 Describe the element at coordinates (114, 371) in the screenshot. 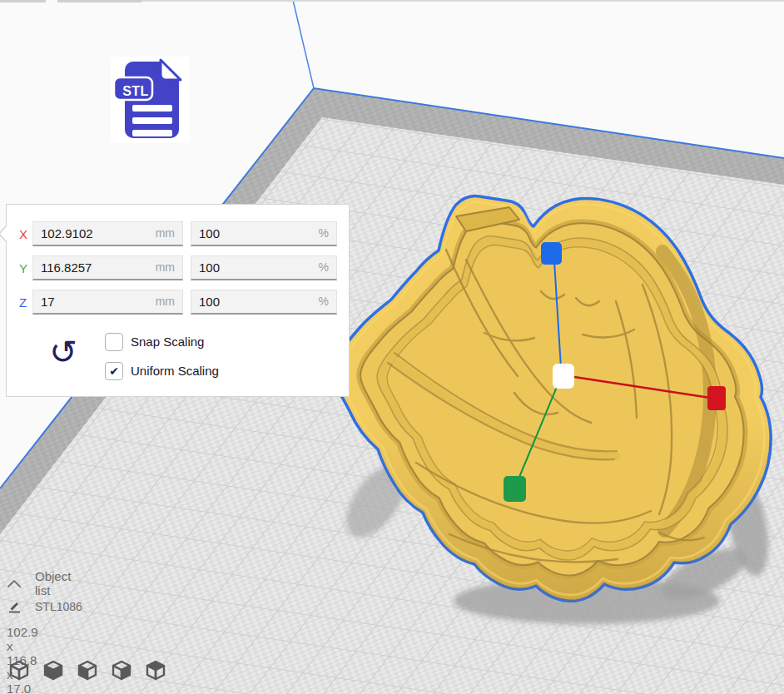

I see `uniform-check-glyph: ✔` at that location.